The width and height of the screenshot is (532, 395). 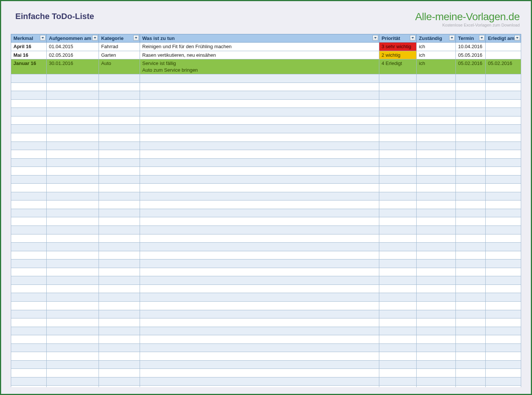 What do you see at coordinates (29, 38) in the screenshot?
I see `col-header-merkmal: Merkmal` at bounding box center [29, 38].